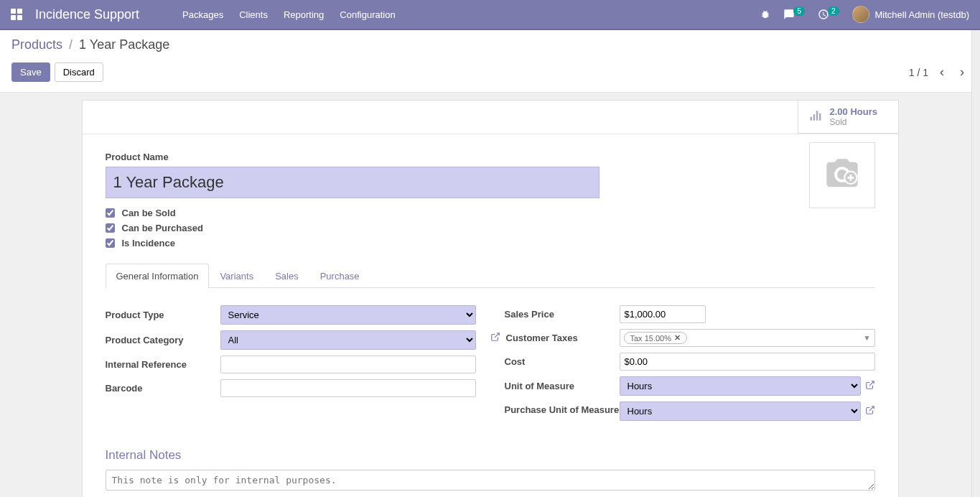  What do you see at coordinates (111, 243) in the screenshot?
I see `is-incidence-checkbox` at bounding box center [111, 243].